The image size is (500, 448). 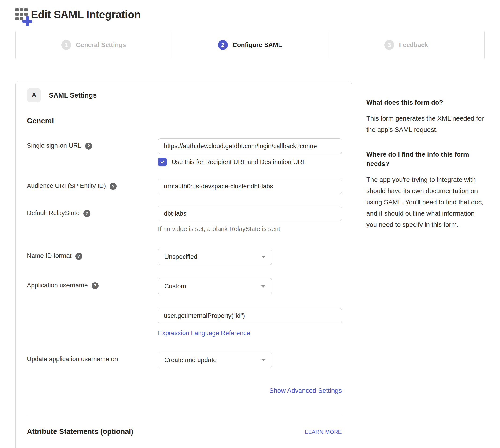 What do you see at coordinates (215, 257) in the screenshot?
I see `nameid-format-select: Unspecified` at bounding box center [215, 257].